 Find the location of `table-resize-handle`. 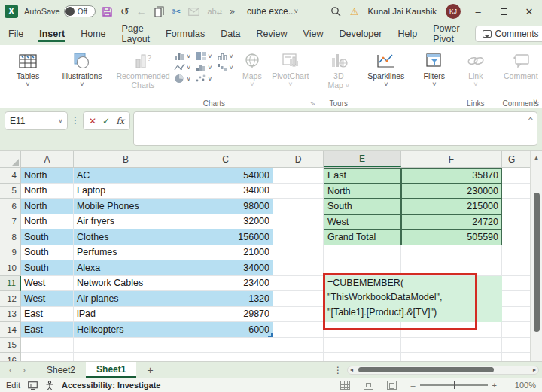

table-resize-handle is located at coordinates (270, 335).